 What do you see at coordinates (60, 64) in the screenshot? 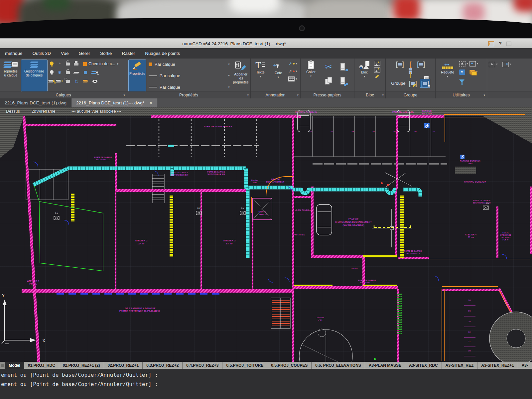
I see `layer-freeze-icon: *` at bounding box center [60, 64].